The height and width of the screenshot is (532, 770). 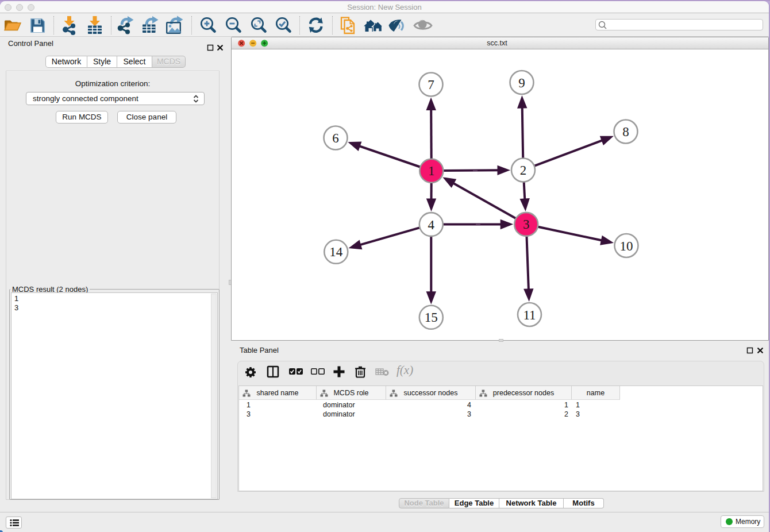 What do you see at coordinates (626, 246) in the screenshot?
I see `svg-text: 10` at bounding box center [626, 246].